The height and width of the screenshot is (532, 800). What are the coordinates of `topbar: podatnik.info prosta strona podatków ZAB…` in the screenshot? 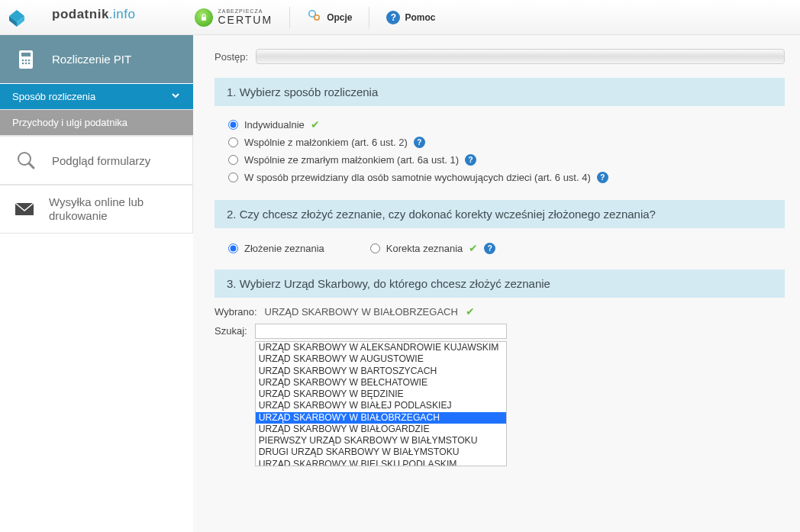 It's located at (400, 18).